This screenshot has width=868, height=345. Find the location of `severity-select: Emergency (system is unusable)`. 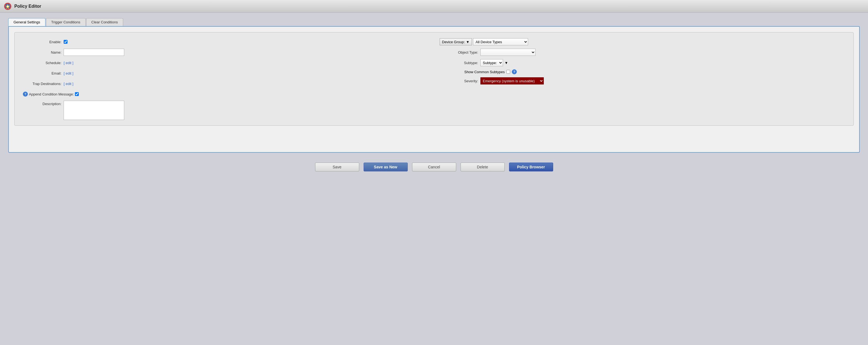

severity-select: Emergency (system is unusable) is located at coordinates (512, 81).